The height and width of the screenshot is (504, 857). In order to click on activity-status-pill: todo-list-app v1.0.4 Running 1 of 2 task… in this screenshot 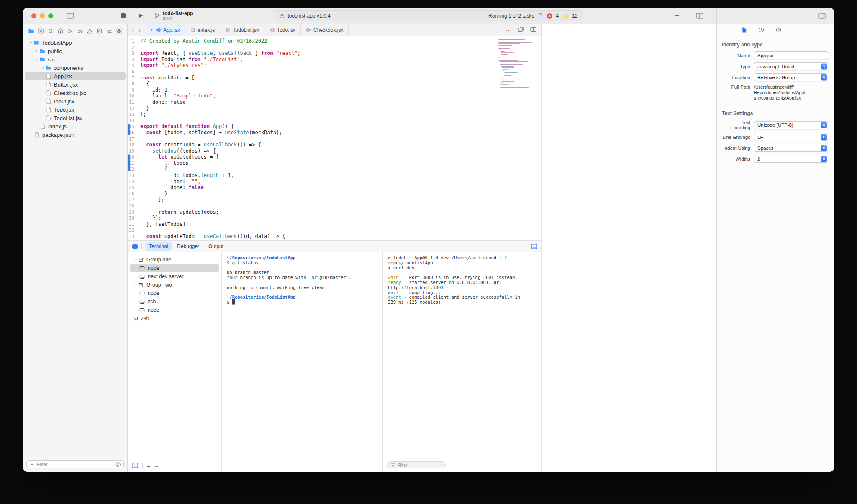, I will do `click(428, 16)`.